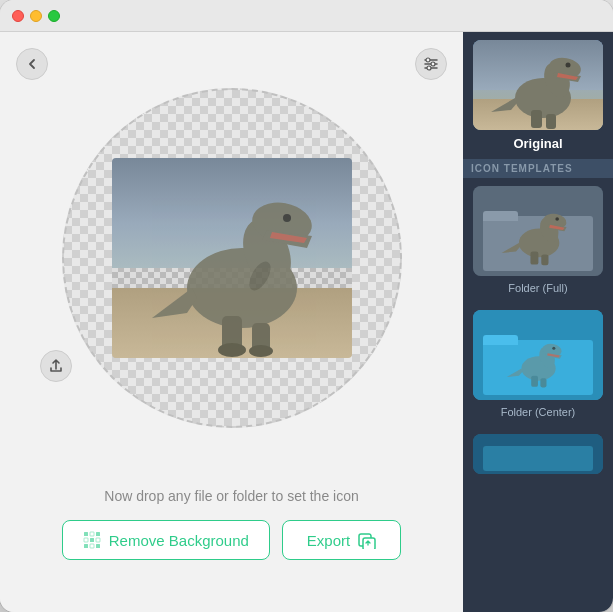  Describe the element at coordinates (538, 96) in the screenshot. I see `original-section: Original` at that location.